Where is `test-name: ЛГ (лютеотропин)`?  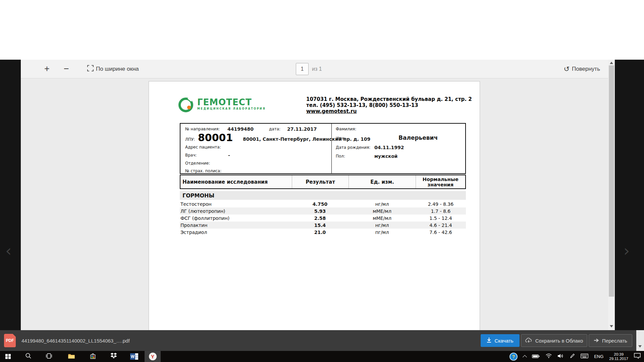
test-name: ЛГ (лютеотропин) is located at coordinates (235, 211).